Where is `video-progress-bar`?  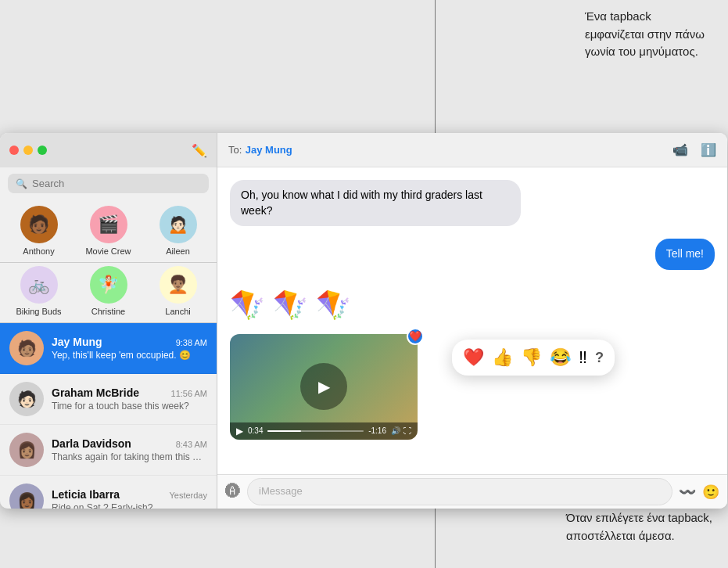 video-progress-bar is located at coordinates (316, 431).